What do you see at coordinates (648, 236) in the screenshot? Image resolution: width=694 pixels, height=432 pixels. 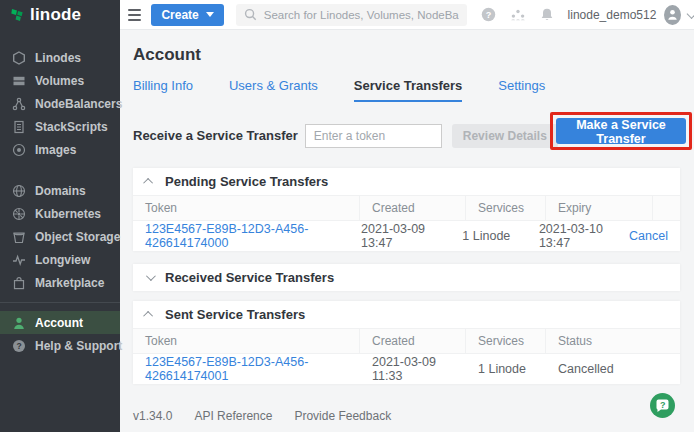 I see `cancel-link: Cancel` at bounding box center [648, 236].